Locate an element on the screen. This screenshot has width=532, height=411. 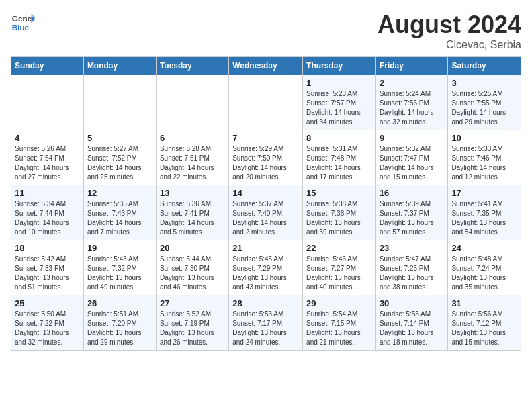
calendar-cell: 7Sunrise: 5:29 AM Sunset: 7:50 PM Daylig… is located at coordinates (266, 158).